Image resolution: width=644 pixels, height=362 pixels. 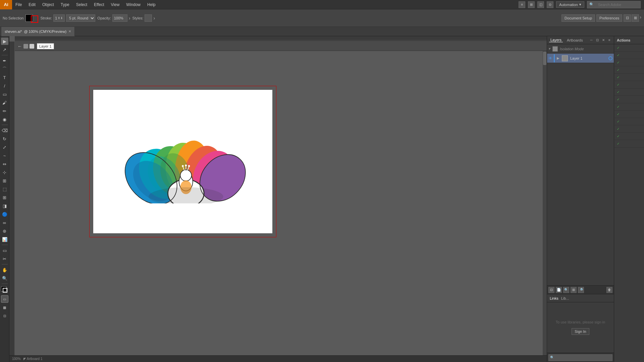 I want to click on workspace-icon-1: ≡, so click(x=522, y=5).